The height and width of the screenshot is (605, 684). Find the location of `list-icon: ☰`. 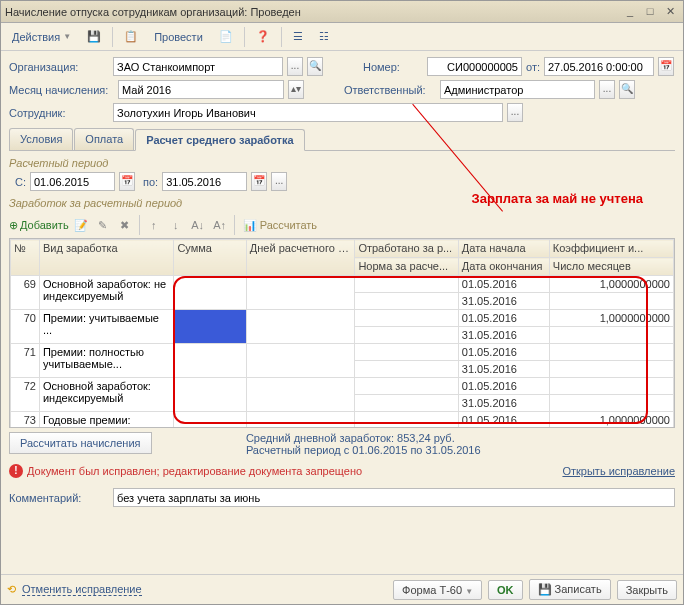

list-icon: ☰ is located at coordinates (298, 36).